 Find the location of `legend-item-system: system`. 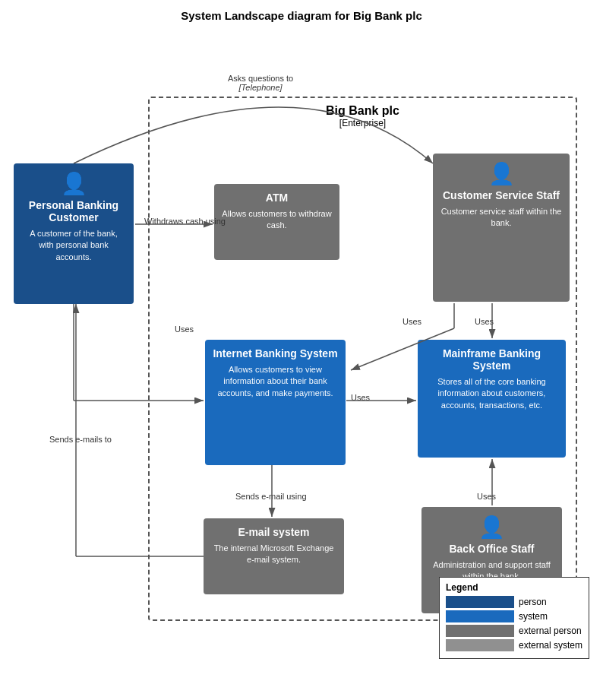

legend-item-system: system is located at coordinates (514, 616).